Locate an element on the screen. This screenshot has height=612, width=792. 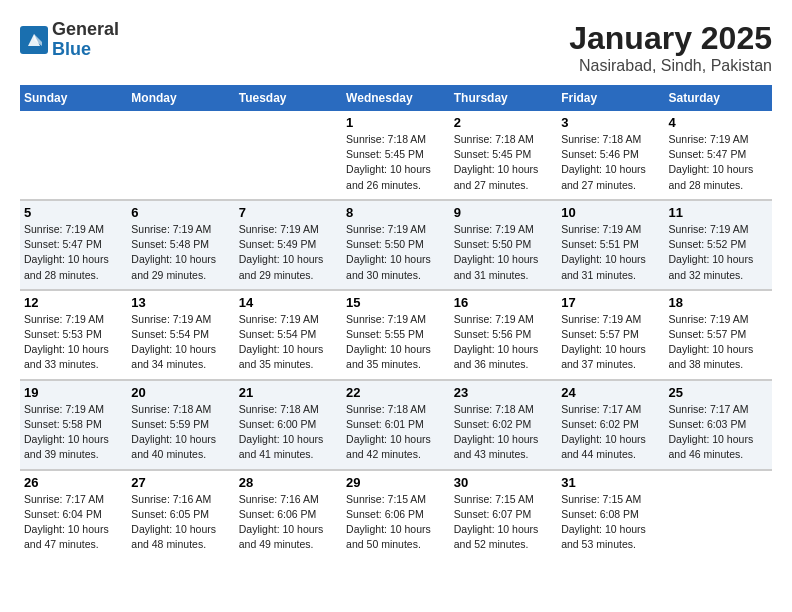
calendar-cell: 18Sunrise: 7:19 AM Sunset: 5:57 PM Dayli… is located at coordinates (719, 335).